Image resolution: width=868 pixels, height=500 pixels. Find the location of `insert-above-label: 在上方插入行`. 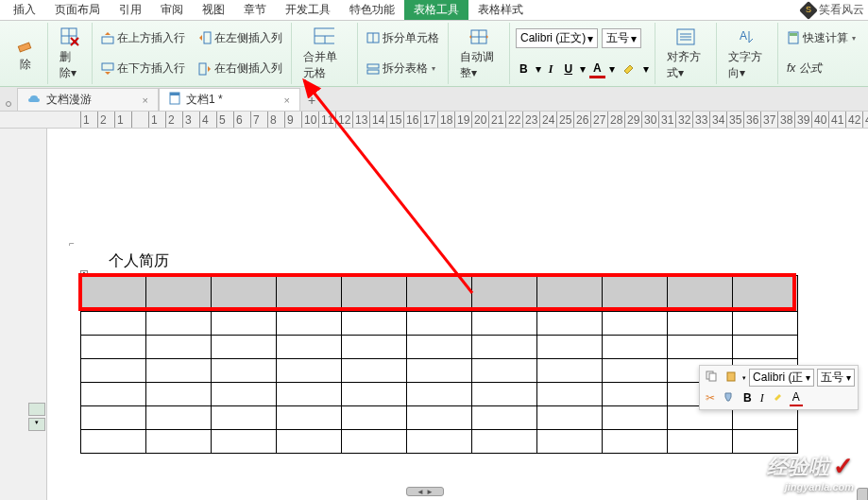

insert-above-label: 在上方插入行 is located at coordinates (151, 38).